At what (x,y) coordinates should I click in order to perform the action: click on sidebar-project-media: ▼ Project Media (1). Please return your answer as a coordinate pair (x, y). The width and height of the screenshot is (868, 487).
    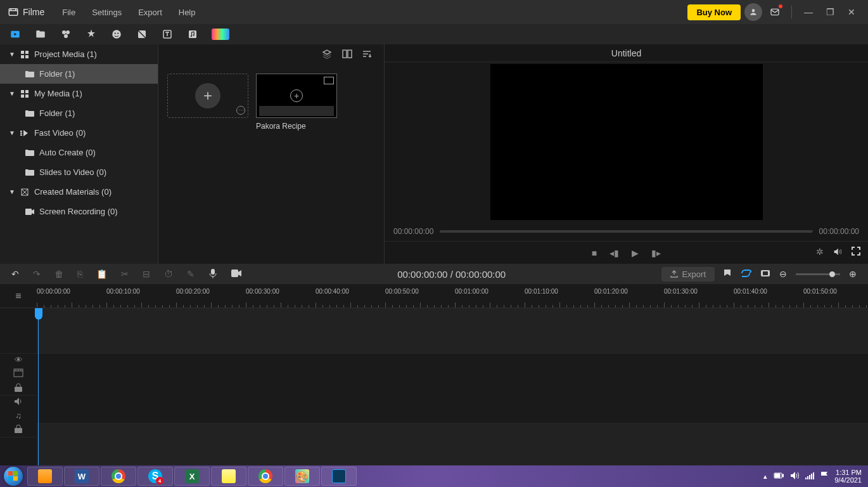
    Looking at the image, I should click on (79, 55).